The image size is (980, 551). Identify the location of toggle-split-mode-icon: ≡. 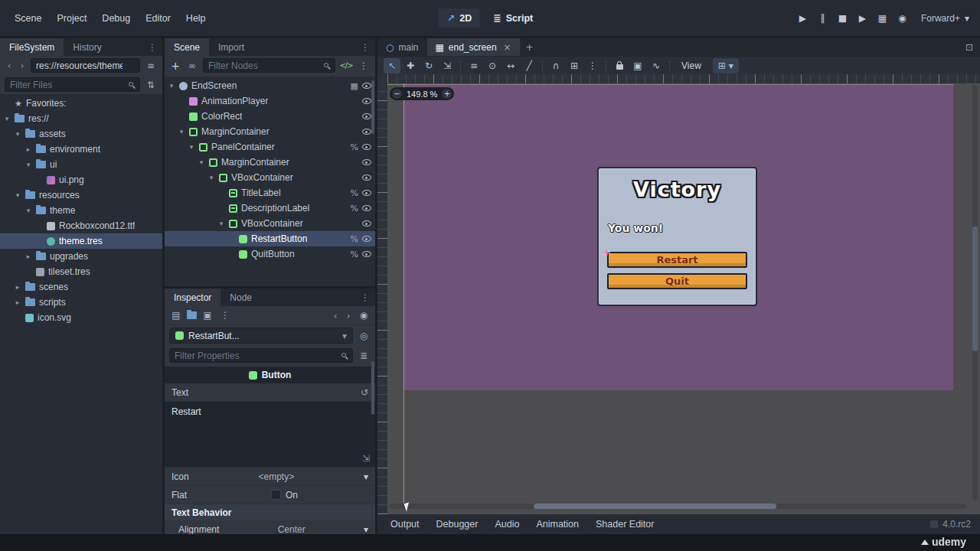
(151, 66).